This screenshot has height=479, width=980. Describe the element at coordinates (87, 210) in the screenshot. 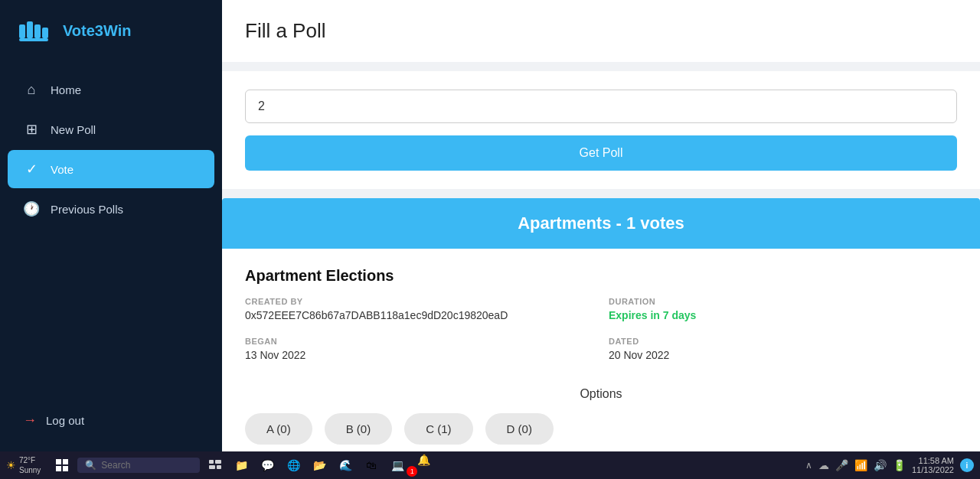

I see `sidebar-label-previous-polls: Previous Polls` at that location.